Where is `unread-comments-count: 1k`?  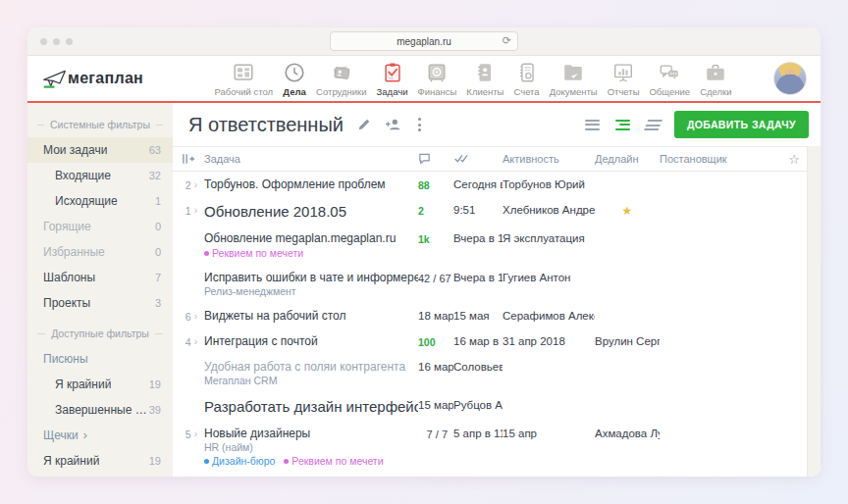
unread-comments-count: 1k is located at coordinates (436, 237).